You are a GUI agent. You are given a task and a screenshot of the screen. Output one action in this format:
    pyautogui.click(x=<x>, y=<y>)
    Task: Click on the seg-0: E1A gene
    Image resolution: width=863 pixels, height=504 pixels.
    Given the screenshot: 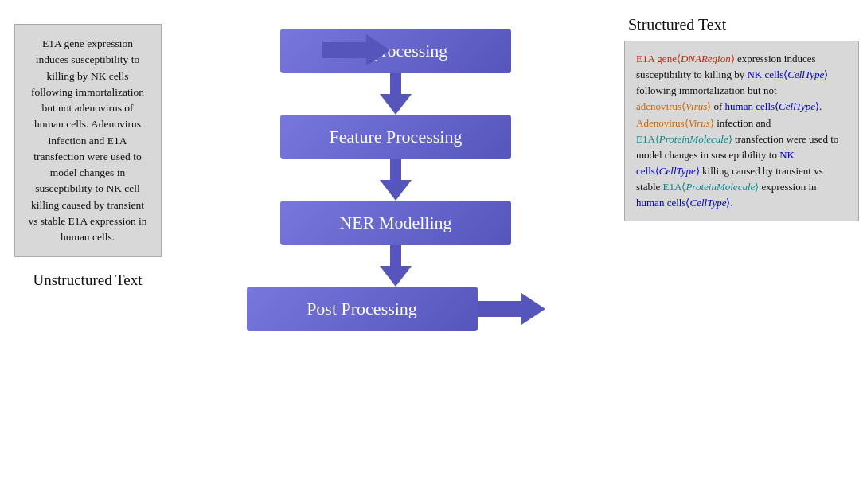 What is the action you would take?
    pyautogui.click(x=656, y=59)
    